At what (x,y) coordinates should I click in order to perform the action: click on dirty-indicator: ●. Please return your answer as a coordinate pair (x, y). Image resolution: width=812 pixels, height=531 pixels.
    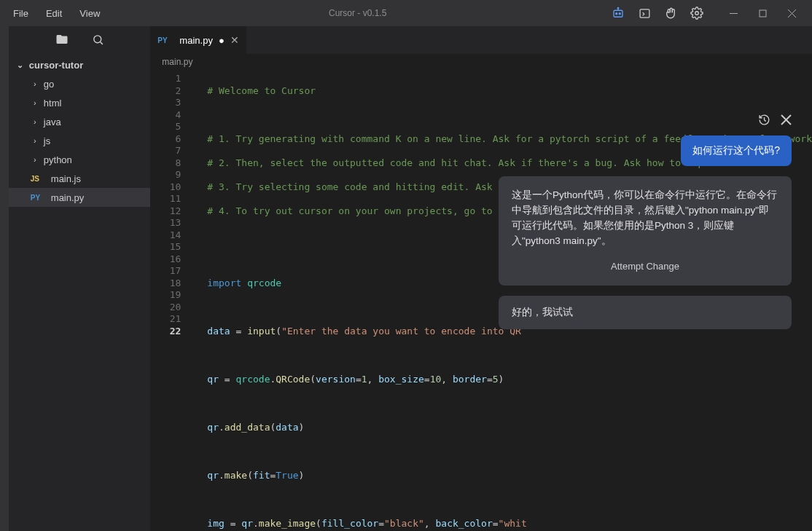
    Looking at the image, I should click on (222, 41).